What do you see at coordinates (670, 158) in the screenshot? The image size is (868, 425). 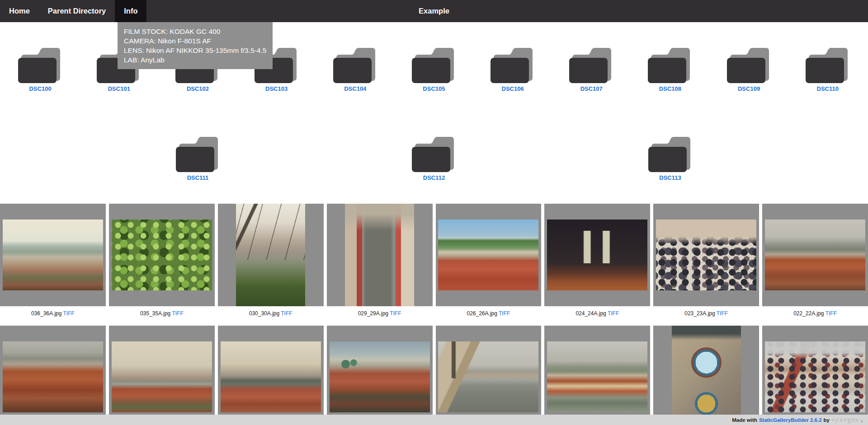 I see `folder-item: DSC113` at bounding box center [670, 158].